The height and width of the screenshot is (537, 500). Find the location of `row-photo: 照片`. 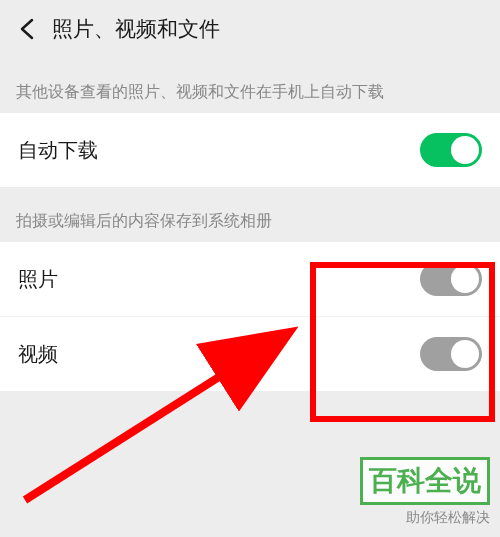

row-photo: 照片 is located at coordinates (250, 279).